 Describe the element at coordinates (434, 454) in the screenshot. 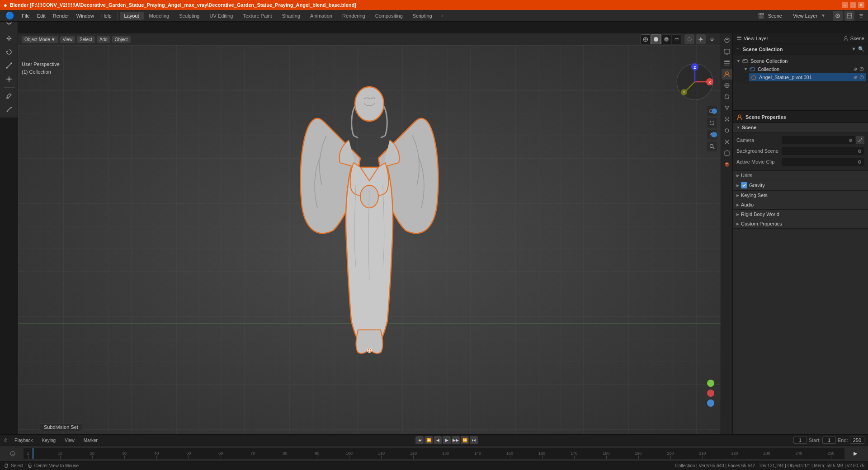

I see `timeline-track: 1102030405060708090100110120130140150160…` at that location.